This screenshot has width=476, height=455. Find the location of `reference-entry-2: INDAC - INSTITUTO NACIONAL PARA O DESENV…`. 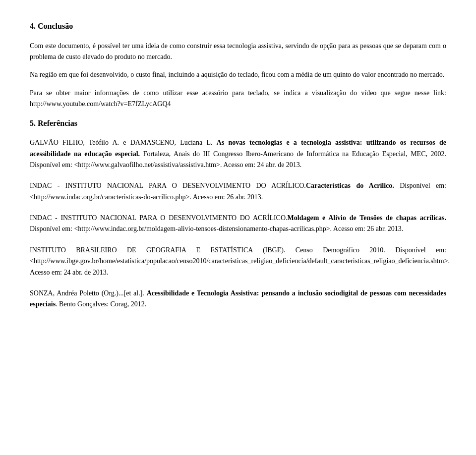

reference-entry-2: INDAC - INSTITUTO NACIONAL PARA O DESENV… is located at coordinates (238, 191).